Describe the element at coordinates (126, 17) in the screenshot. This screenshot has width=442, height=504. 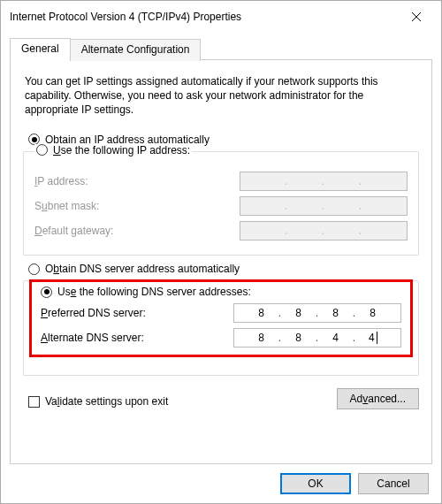
I see `window-title: Internet Protocol Version 4 (TCP/IPv4) P…` at that location.